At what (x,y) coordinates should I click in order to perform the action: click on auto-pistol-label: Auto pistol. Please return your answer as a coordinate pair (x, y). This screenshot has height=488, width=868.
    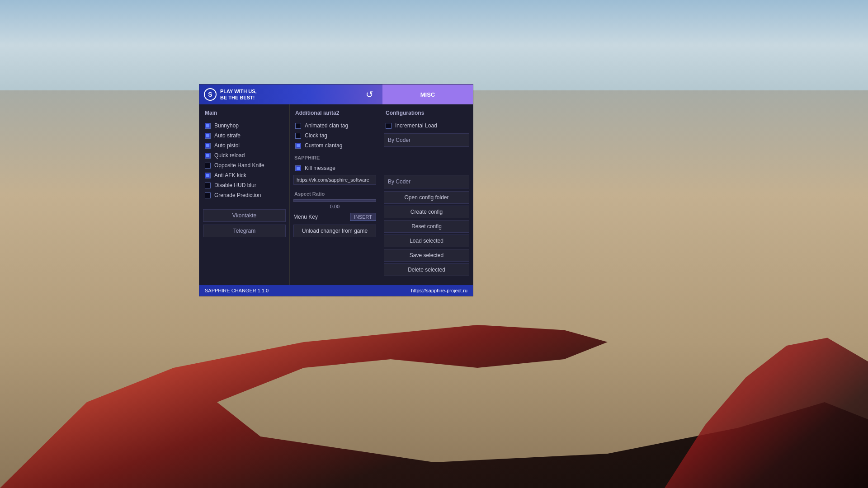
    Looking at the image, I should click on (227, 145).